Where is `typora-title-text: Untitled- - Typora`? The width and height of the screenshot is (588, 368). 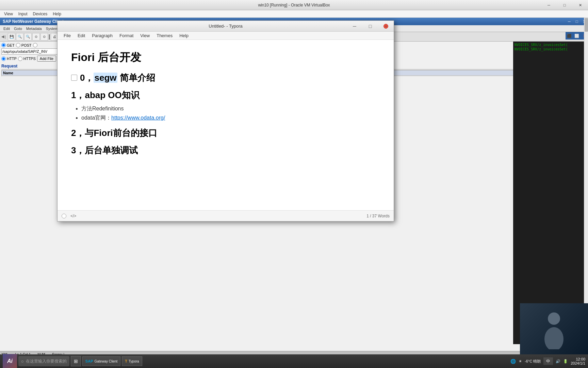
typora-title-text: Untitled- - Typora is located at coordinates (225, 26).